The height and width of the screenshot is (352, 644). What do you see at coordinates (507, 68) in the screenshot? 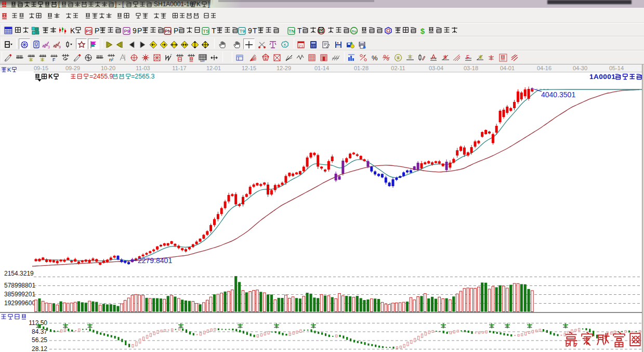
I see `svg-text: 04-01` at bounding box center [507, 68].